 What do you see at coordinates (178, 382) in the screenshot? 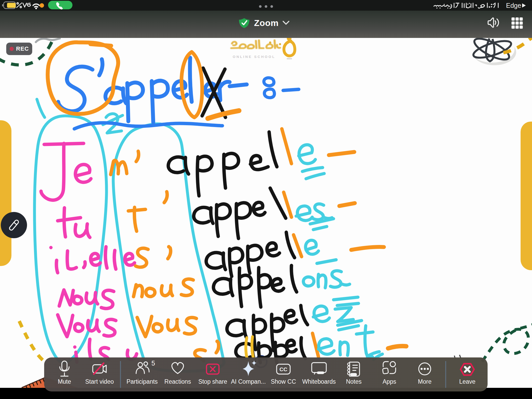
I see `svg-text: Reactions` at bounding box center [178, 382].